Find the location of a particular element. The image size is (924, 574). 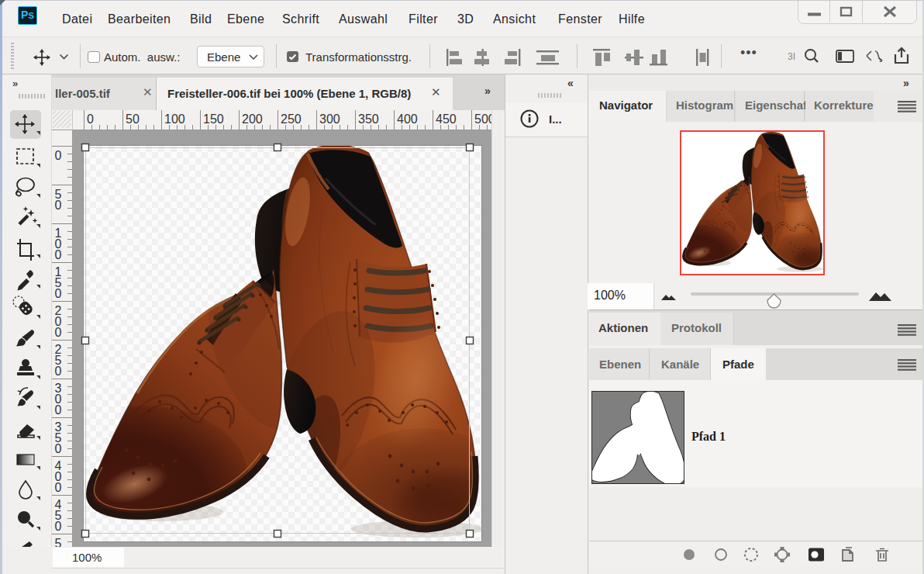

svg-text: 100 is located at coordinates (175, 119).